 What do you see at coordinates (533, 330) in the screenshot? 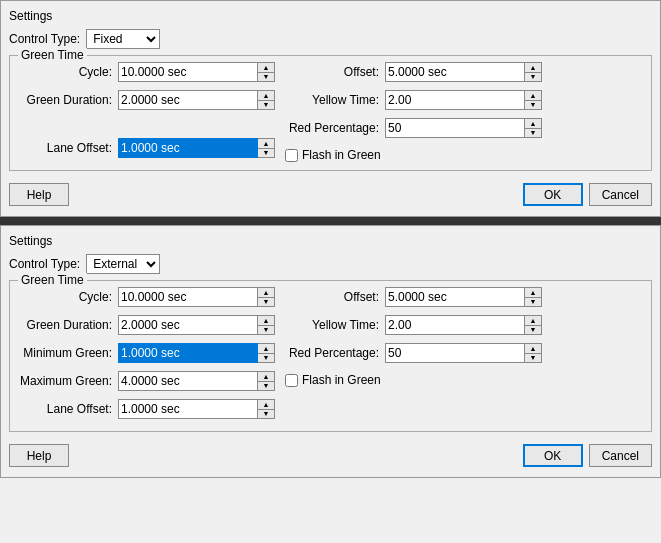
I see `yellow-time-down-2: ▼` at bounding box center [533, 330].